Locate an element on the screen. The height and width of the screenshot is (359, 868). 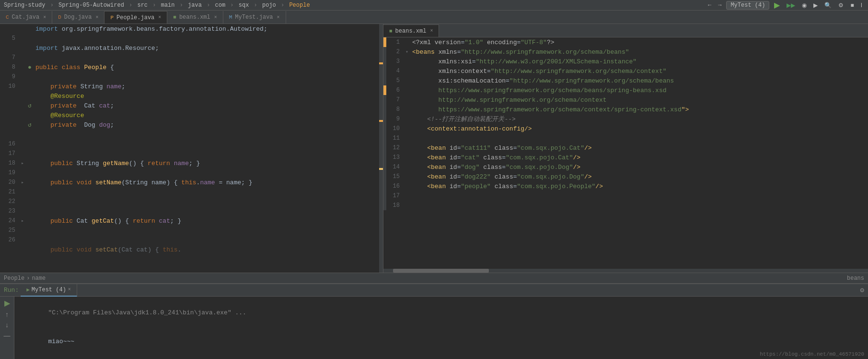
pin-button: — is located at coordinates (7, 335).